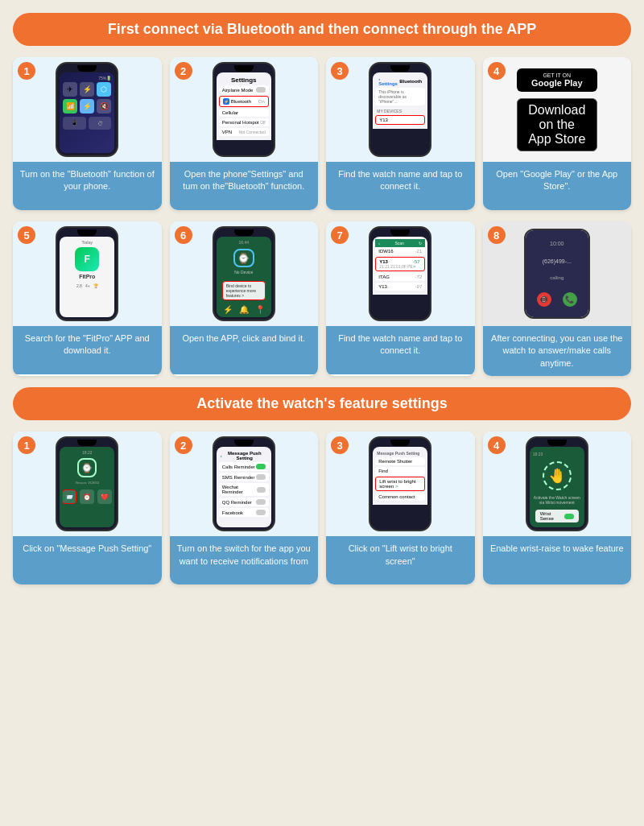 The image size is (644, 826). I want to click on health-icon: ❤️, so click(105, 497).